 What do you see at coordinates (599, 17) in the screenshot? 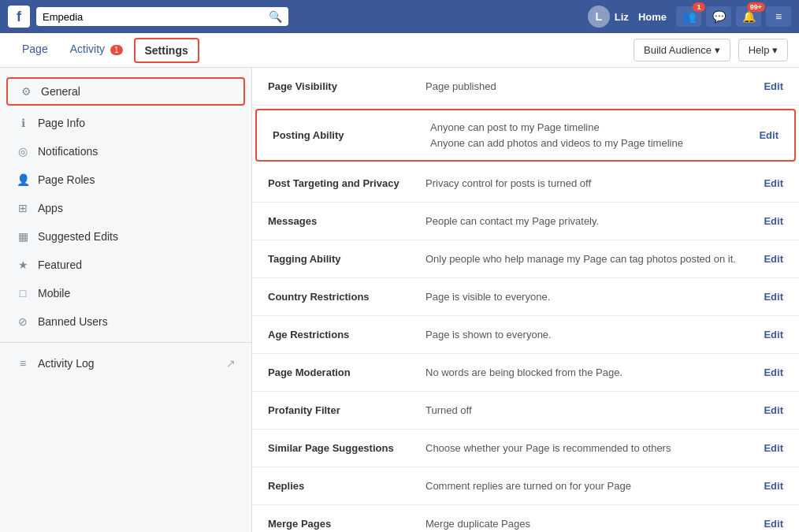
I see `avatar: L` at bounding box center [599, 17].